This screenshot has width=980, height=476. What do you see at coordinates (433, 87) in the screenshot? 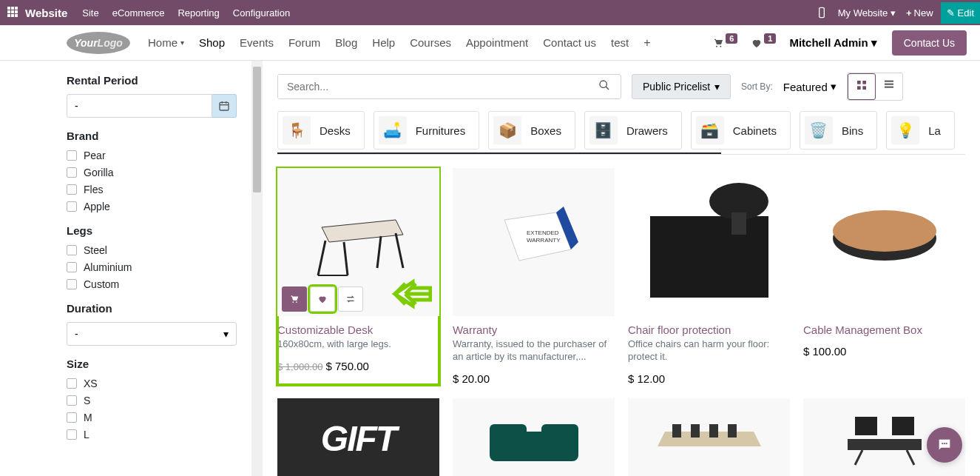
I see `search-input` at bounding box center [433, 87].